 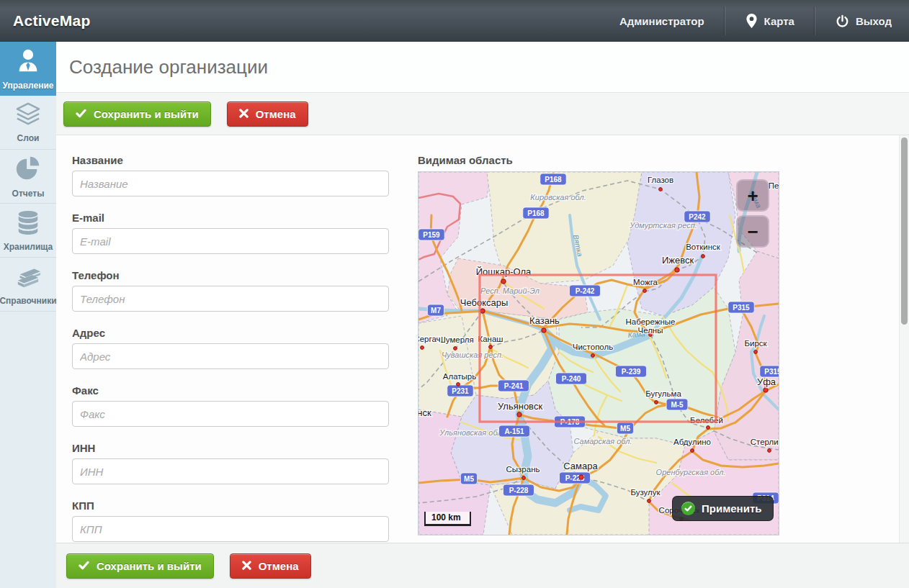 What do you see at coordinates (230, 299) in the screenshot?
I see `phone-input` at bounding box center [230, 299].